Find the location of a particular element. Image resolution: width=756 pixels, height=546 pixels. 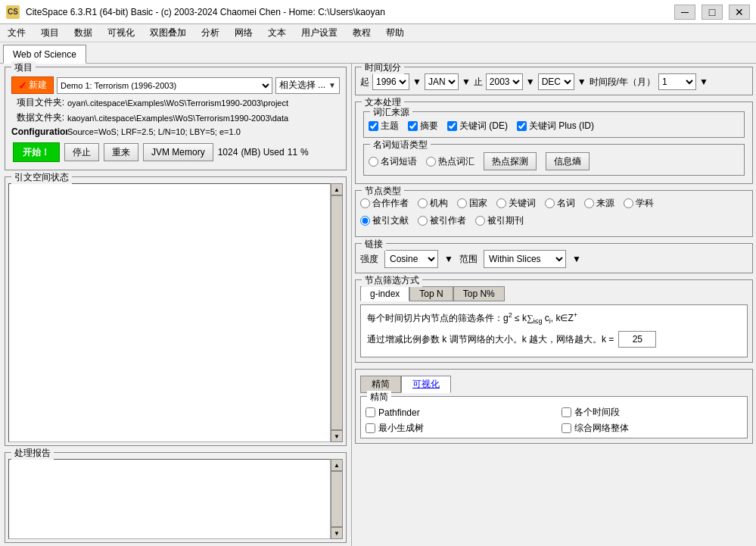

vocab-keyword-id: 关键词 Plus (ID) is located at coordinates (555, 126).